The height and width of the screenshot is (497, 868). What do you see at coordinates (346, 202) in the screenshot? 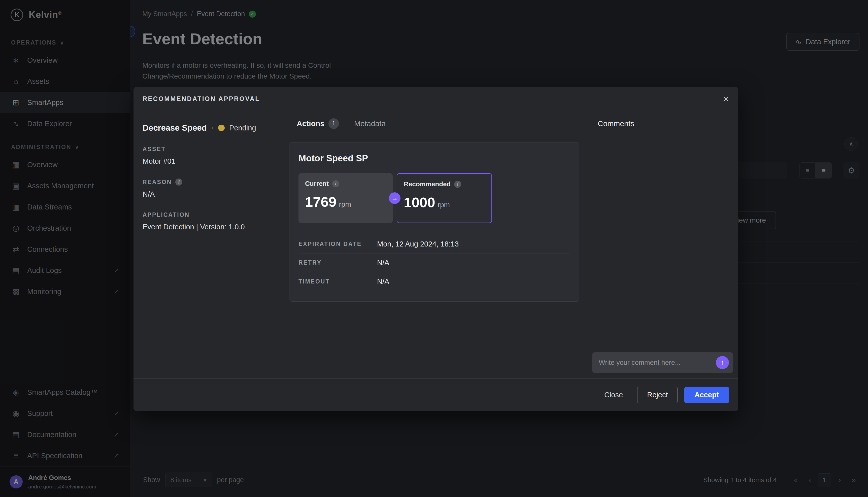
I see `current-value: 1769 rpm` at bounding box center [346, 202].